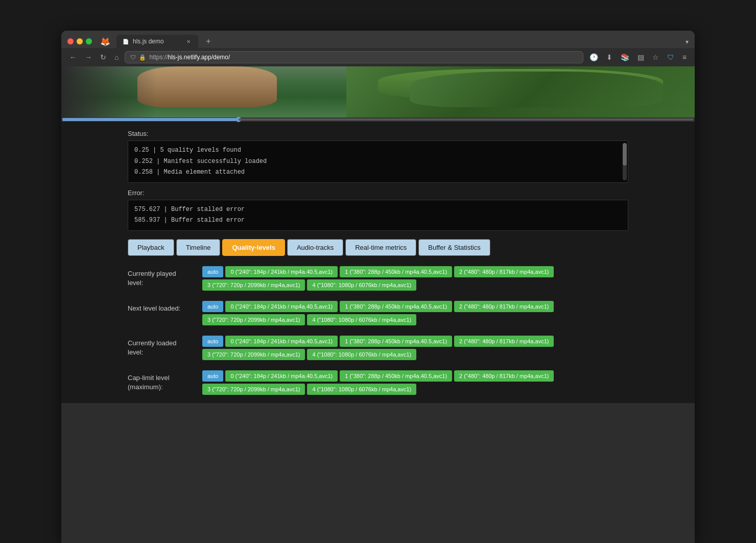 This screenshot has width=756, height=543. Describe the element at coordinates (161, 381) in the screenshot. I see `cap-limit-label: Cap-limit level(maximum):` at that location.